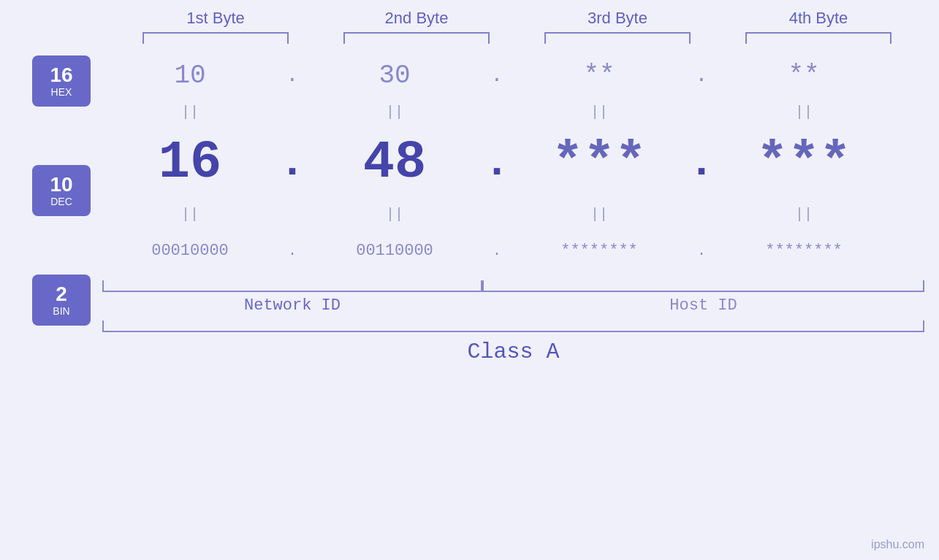 Image resolution: width=939 pixels, height=560 pixels. I want to click on bin-b2-value: 00110000, so click(395, 251).